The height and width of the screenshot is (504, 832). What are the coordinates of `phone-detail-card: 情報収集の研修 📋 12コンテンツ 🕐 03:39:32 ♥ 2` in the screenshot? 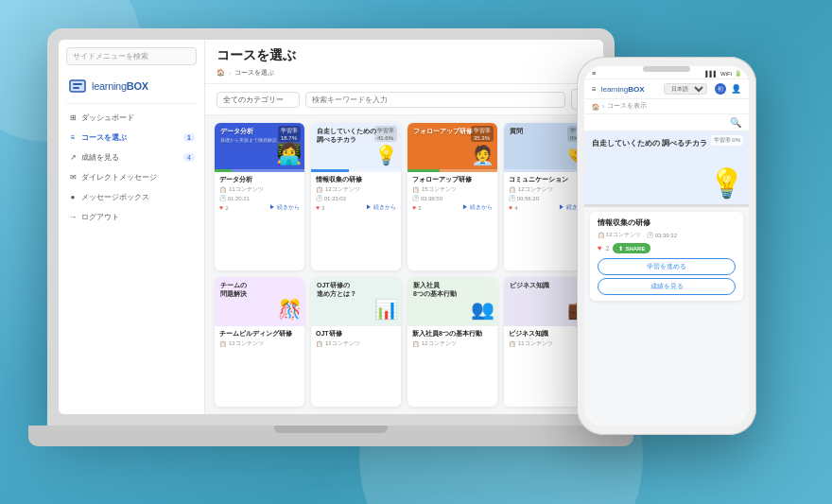 It's located at (667, 256).